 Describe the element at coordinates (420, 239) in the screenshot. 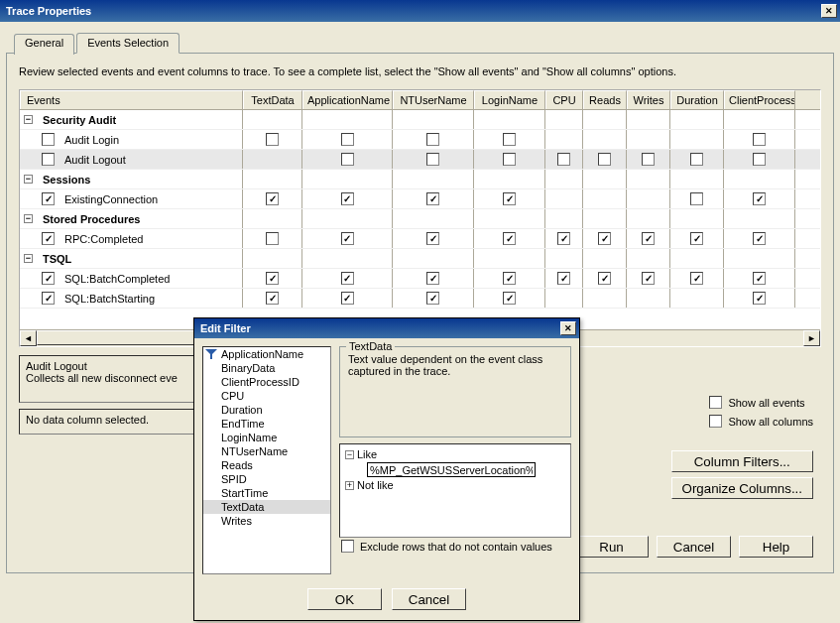

I see `event-row: RPC:Completed` at that location.